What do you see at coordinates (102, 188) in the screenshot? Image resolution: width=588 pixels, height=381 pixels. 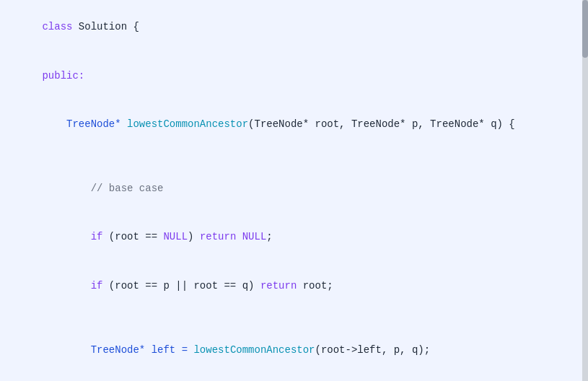 I see `comment-base-case: // base case` at bounding box center [102, 188].